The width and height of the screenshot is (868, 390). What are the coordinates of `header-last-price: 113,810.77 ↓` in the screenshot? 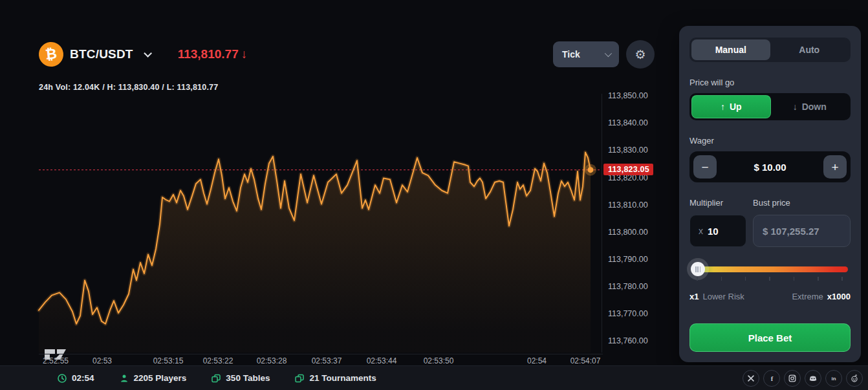 It's located at (213, 54).